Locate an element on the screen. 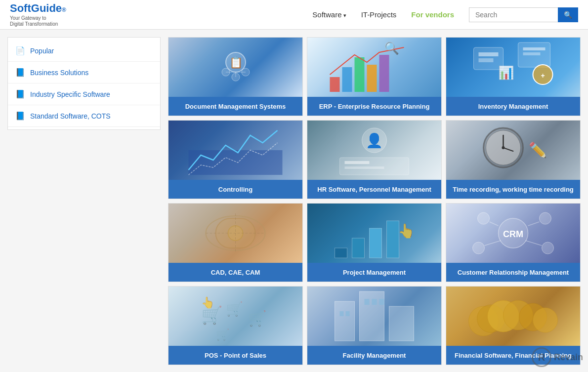 Image resolution: width=588 pixels, height=372 pixels. sidebar-item-popular: 📄 Popular is located at coordinates (84, 51).